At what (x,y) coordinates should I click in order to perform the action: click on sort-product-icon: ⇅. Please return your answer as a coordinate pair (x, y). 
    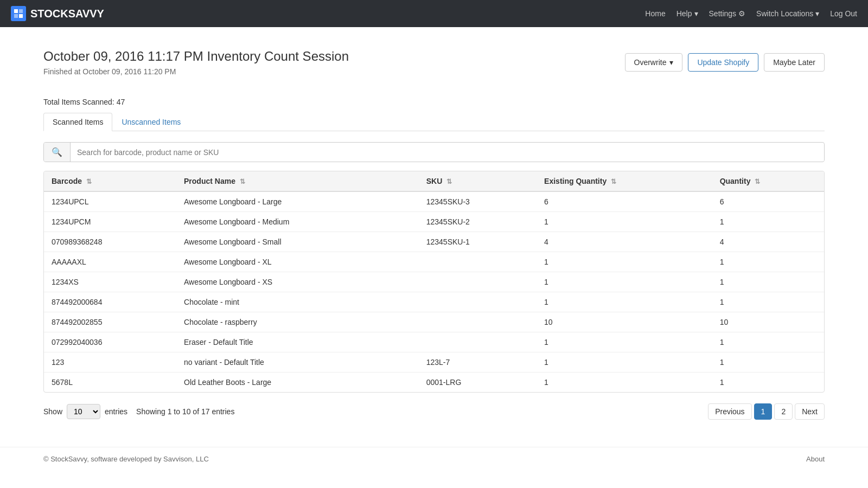
    Looking at the image, I should click on (242, 182).